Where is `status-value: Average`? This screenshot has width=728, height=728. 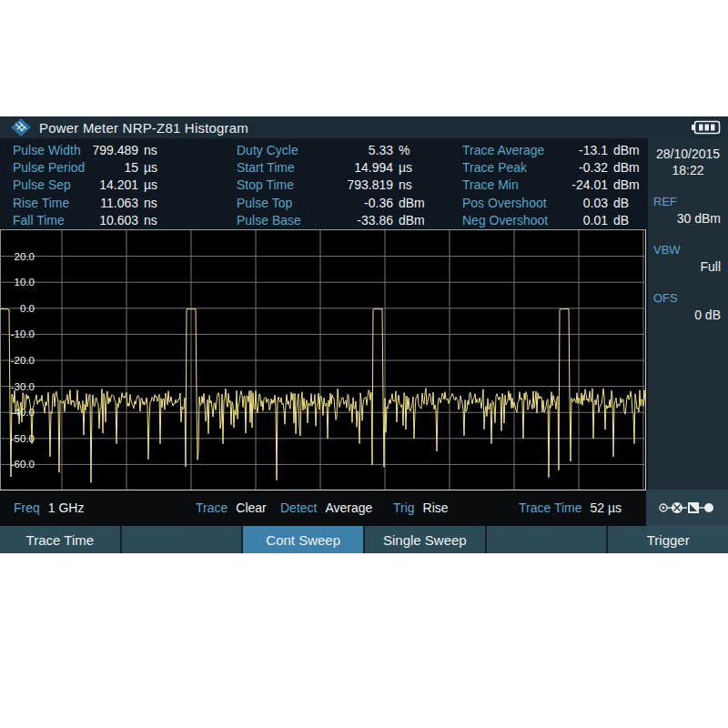
status-value: Average is located at coordinates (349, 508).